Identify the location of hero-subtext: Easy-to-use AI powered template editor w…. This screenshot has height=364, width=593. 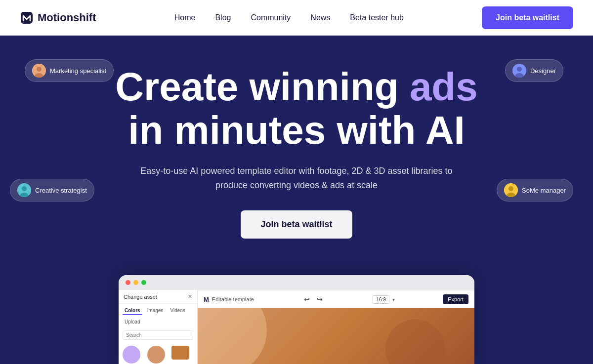
(296, 178).